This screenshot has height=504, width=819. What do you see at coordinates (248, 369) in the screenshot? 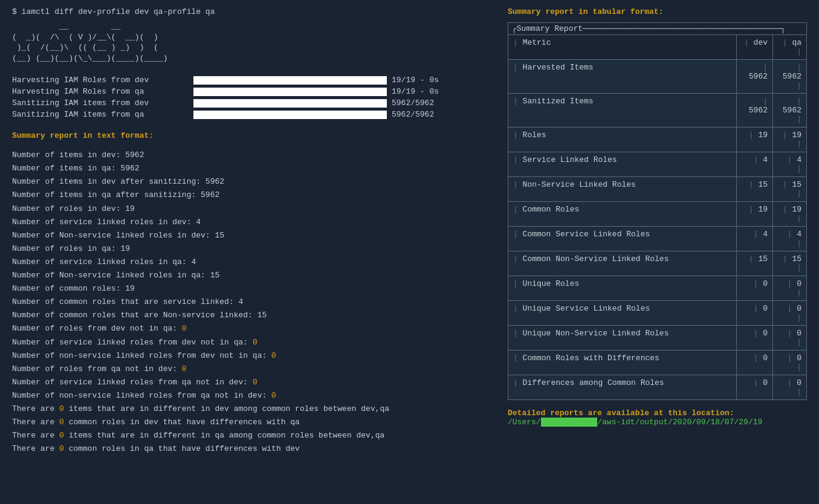
I see `text-line: Number of roles from qa not in dev: 0` at bounding box center [248, 369].